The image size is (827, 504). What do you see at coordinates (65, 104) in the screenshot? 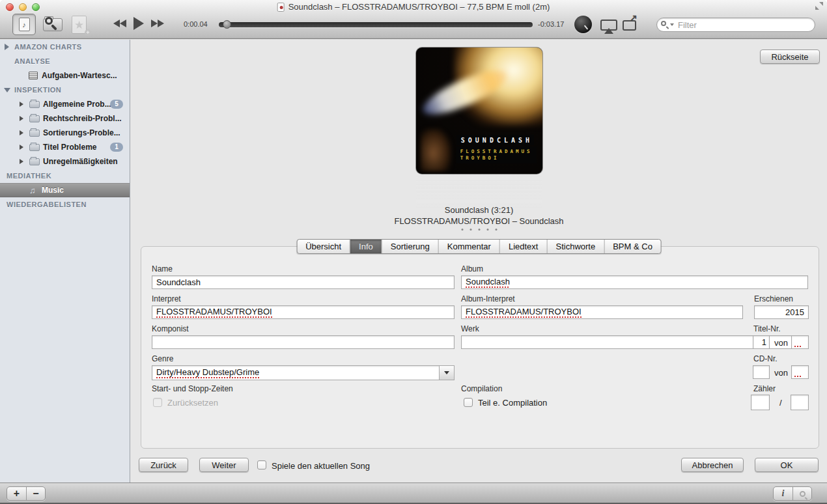
I see `sidebar-item-allgemeine-probleme: Allgemeine Prob... 5` at bounding box center [65, 104].